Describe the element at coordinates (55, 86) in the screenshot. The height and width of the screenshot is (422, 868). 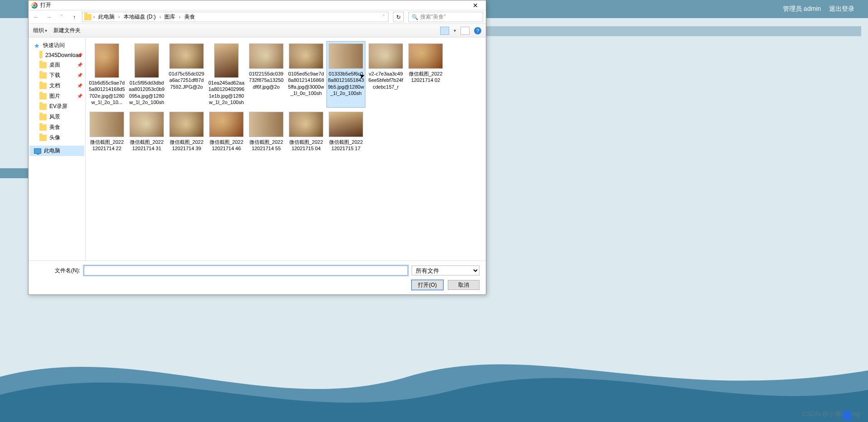
I see `sidebar-item-label: 文档` at that location.